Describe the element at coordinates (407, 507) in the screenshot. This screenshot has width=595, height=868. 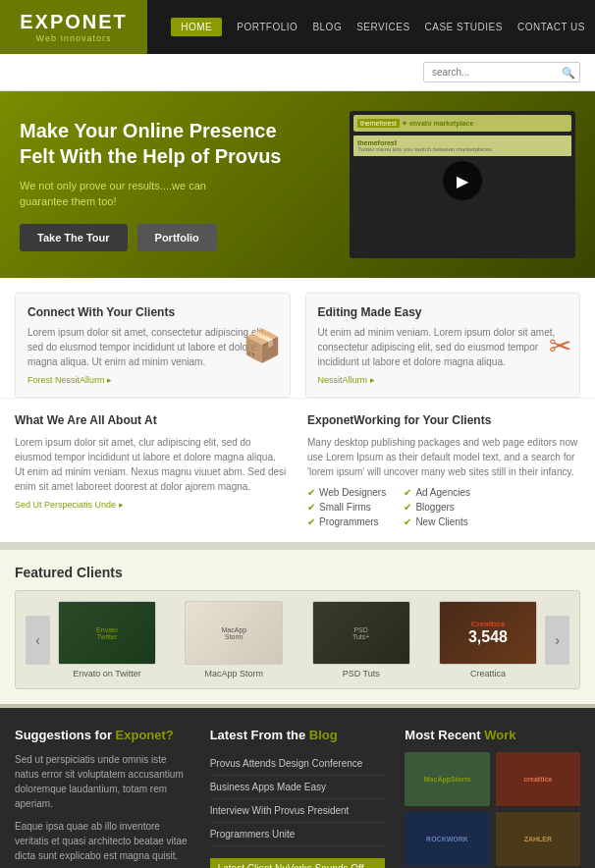
I see `check-icon-4: ✔` at that location.